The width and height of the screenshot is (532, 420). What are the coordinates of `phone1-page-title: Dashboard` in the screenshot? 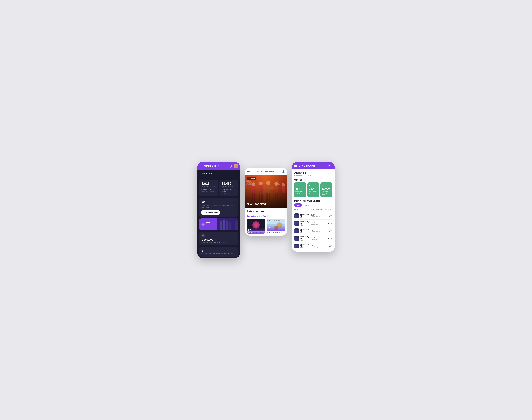 It's located at (219, 174).